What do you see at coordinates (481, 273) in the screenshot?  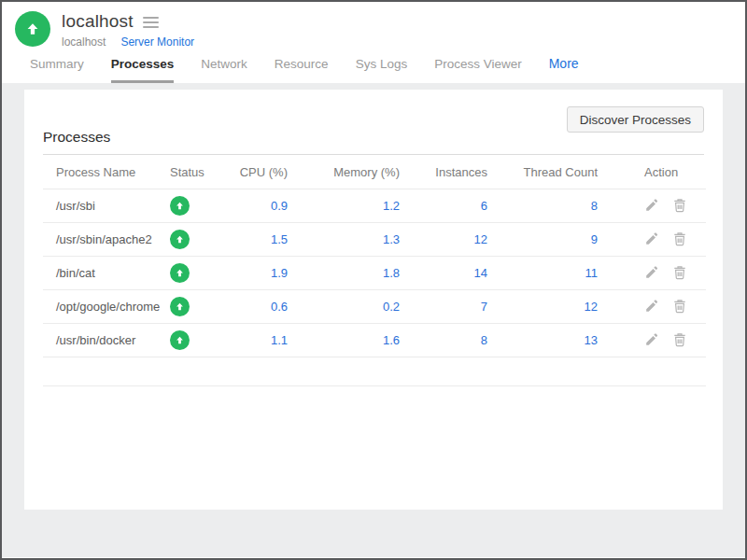 I see `instances-value-link: 14` at bounding box center [481, 273].